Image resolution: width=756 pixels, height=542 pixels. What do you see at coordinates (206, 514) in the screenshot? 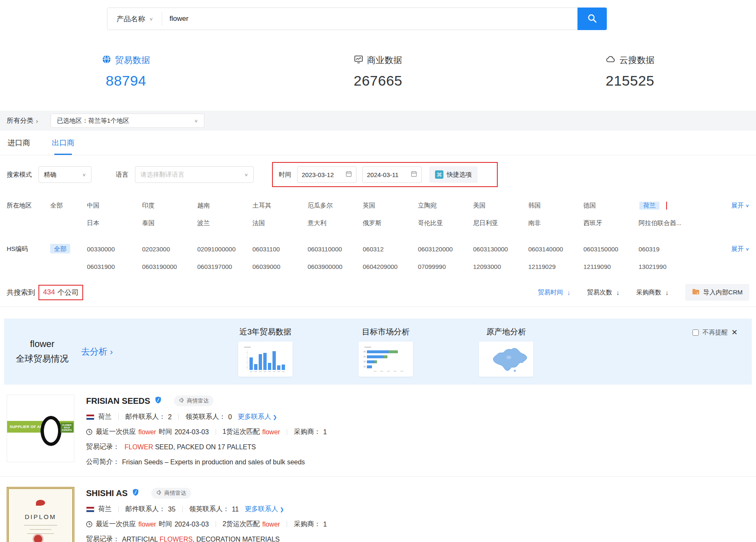
I see `company-info: SHISHI AS 商情雷达 荷兰 邮件联系人： 35 领英联系人： 11 更多…` at bounding box center [206, 514].